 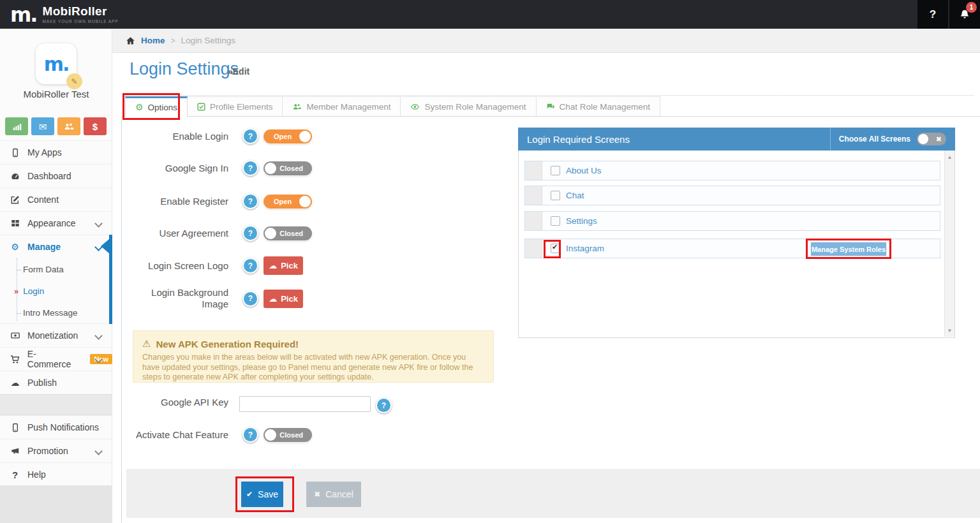 What do you see at coordinates (262, 494) in the screenshot?
I see `save-button: ✔ Save` at bounding box center [262, 494].